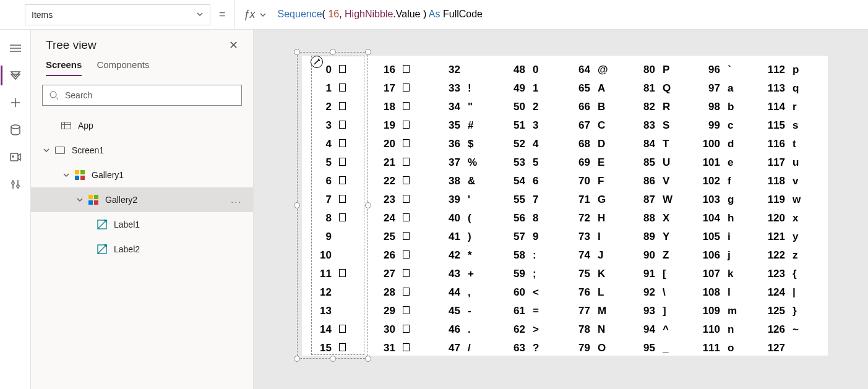 This screenshot has width=868, height=389. What do you see at coordinates (776, 274) in the screenshot?
I see `ascii-code: 123` at bounding box center [776, 274].